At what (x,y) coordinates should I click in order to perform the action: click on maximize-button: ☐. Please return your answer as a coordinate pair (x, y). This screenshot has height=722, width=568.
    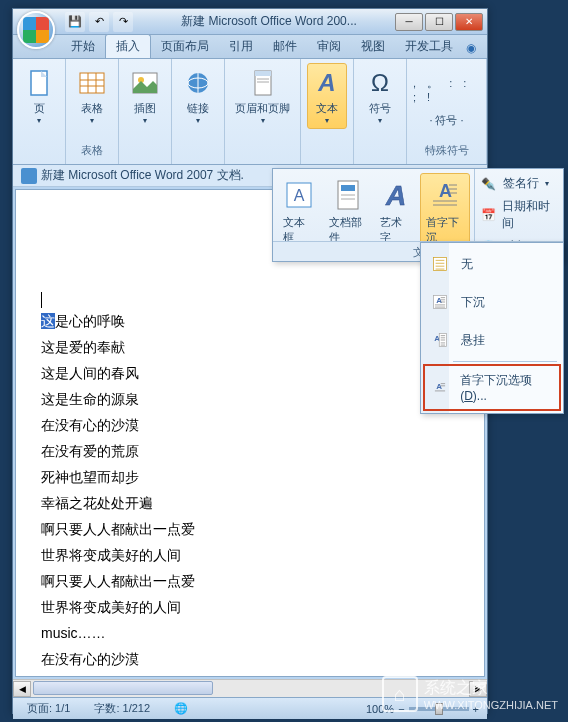
    Looking at the image, I should click on (439, 22).